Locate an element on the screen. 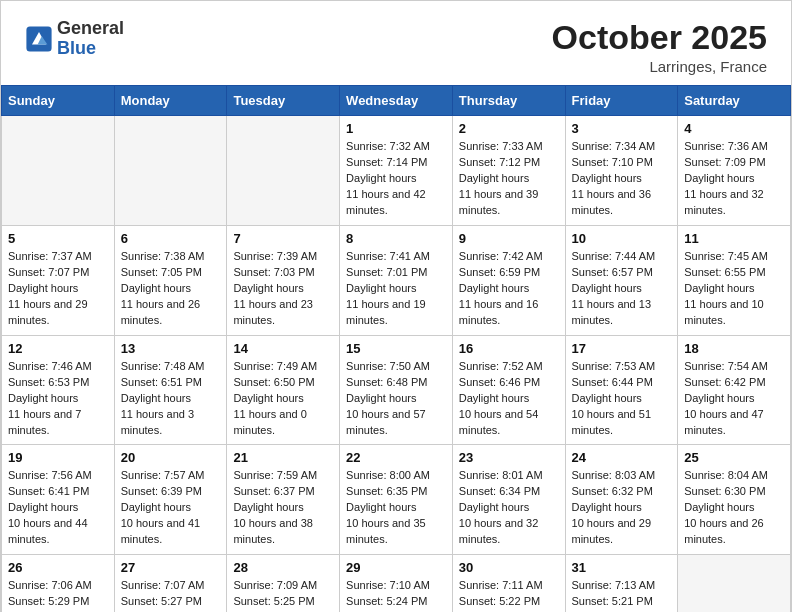 The image size is (792, 612). cell-content: Sunrise: 7:09 AMSunset: 5:25 PMDaylight … is located at coordinates (283, 595).